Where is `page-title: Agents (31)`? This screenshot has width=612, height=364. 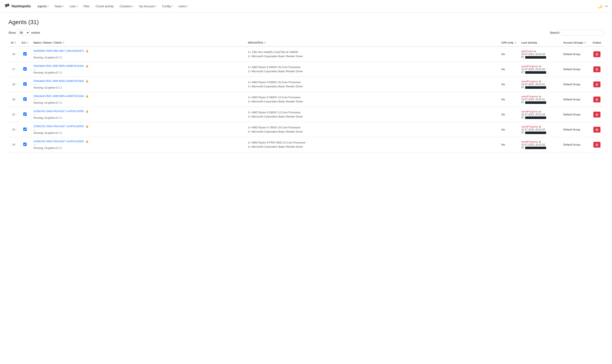
page-title: Agents (31) is located at coordinates (306, 22).